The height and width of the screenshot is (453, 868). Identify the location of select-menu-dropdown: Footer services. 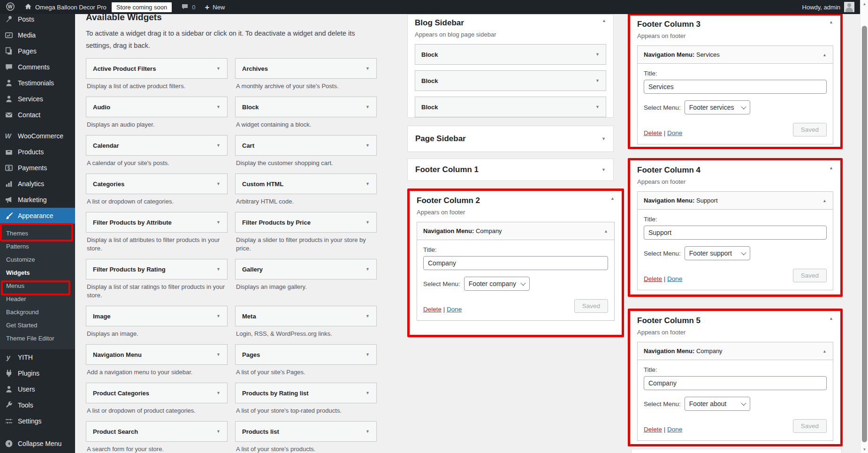
(717, 107).